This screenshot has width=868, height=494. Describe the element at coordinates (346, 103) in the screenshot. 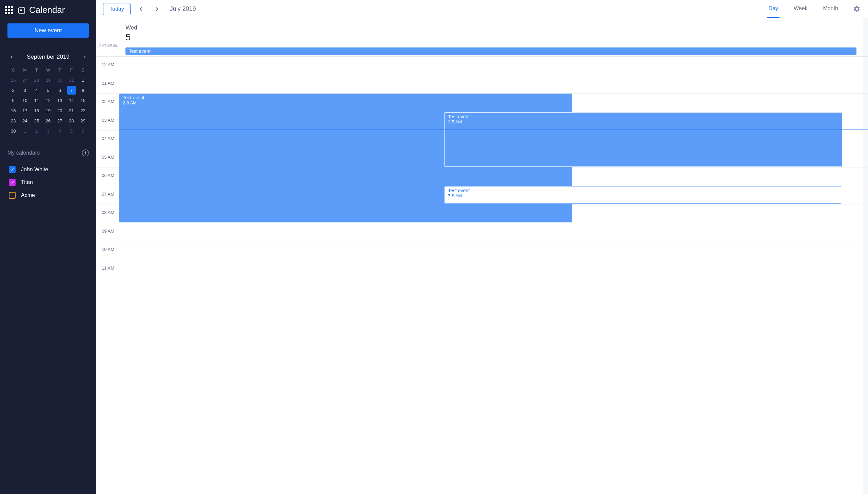

I see `event-time: 2-8 AM` at that location.